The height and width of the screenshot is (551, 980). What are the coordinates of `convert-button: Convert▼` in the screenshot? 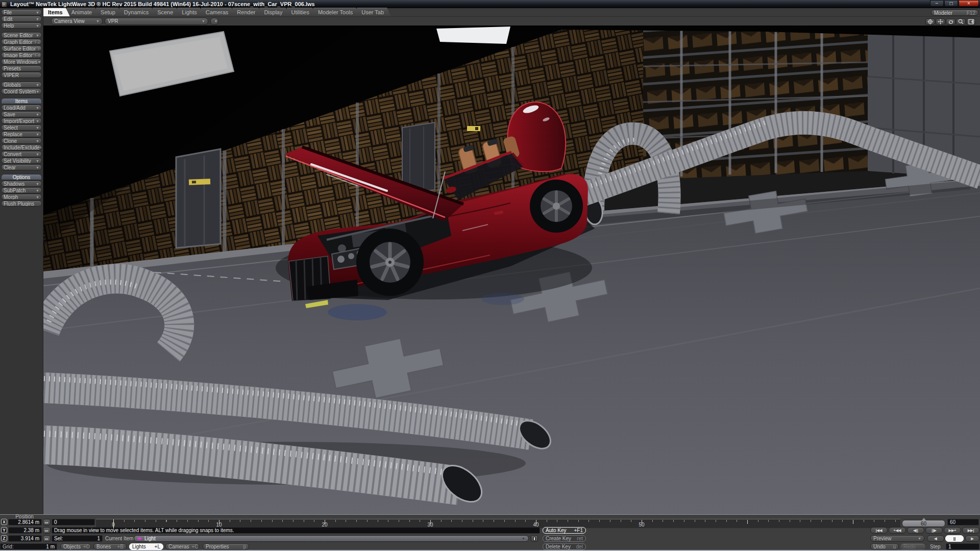 It's located at (21, 154).